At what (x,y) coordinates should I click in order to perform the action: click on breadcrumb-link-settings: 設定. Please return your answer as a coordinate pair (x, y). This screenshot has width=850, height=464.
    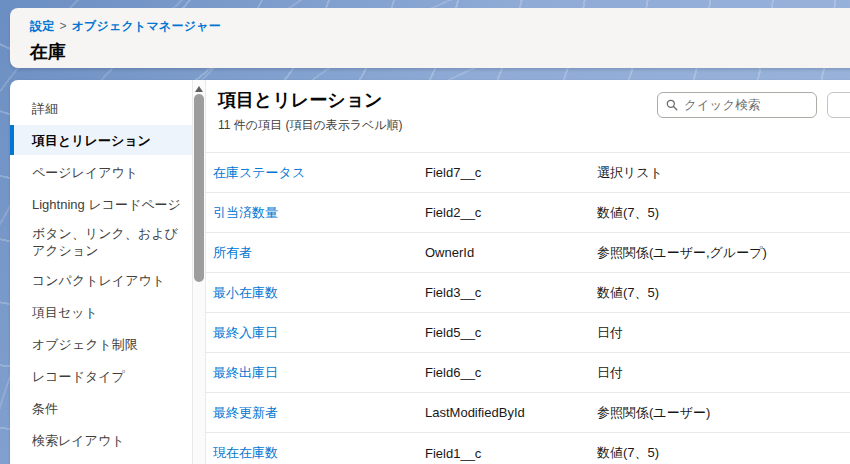
    Looking at the image, I should click on (42, 26).